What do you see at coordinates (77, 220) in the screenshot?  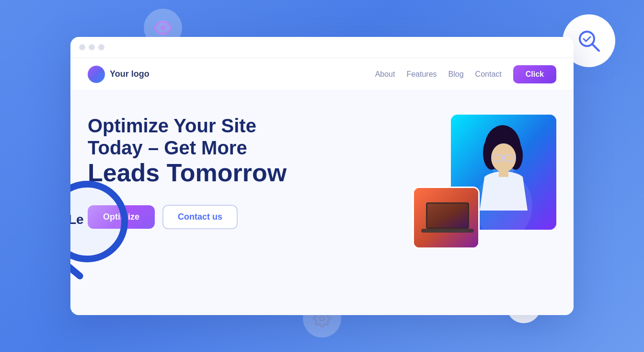 I see `svg-text: Le` at bounding box center [77, 220].